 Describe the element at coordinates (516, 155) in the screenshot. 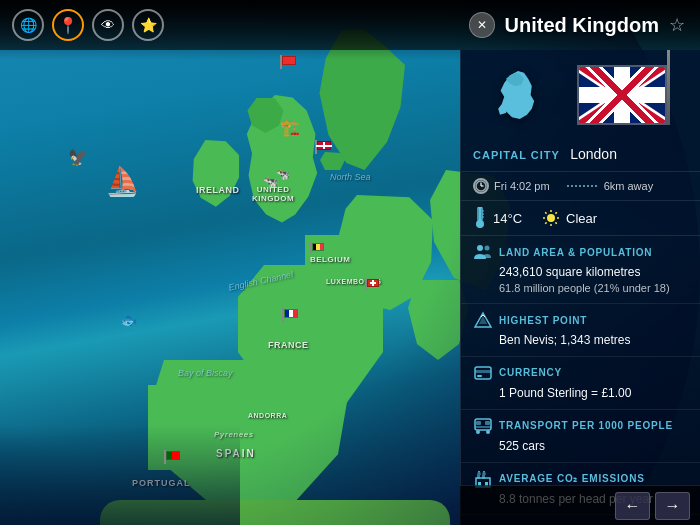

I see `capital-label: CAPITAL CITY` at that location.